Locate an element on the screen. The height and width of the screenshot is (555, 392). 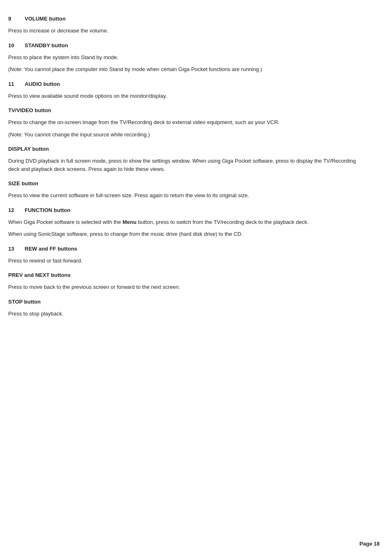
rew-ff-title: REW and FF buttons is located at coordinates (51, 249).